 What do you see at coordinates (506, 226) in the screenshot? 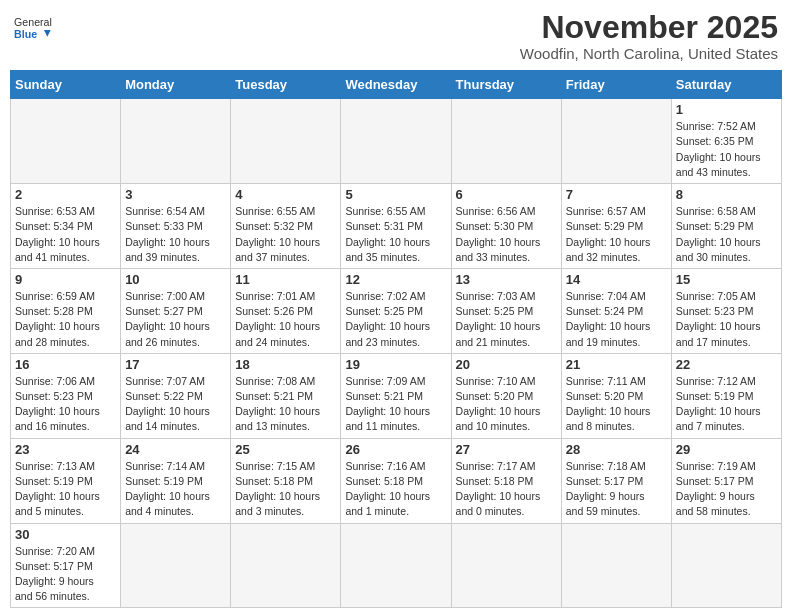
I see `day-cell: 6Sunrise: 6:56 AM Sunset: 5:30 PM Daylig…` at bounding box center [506, 226].